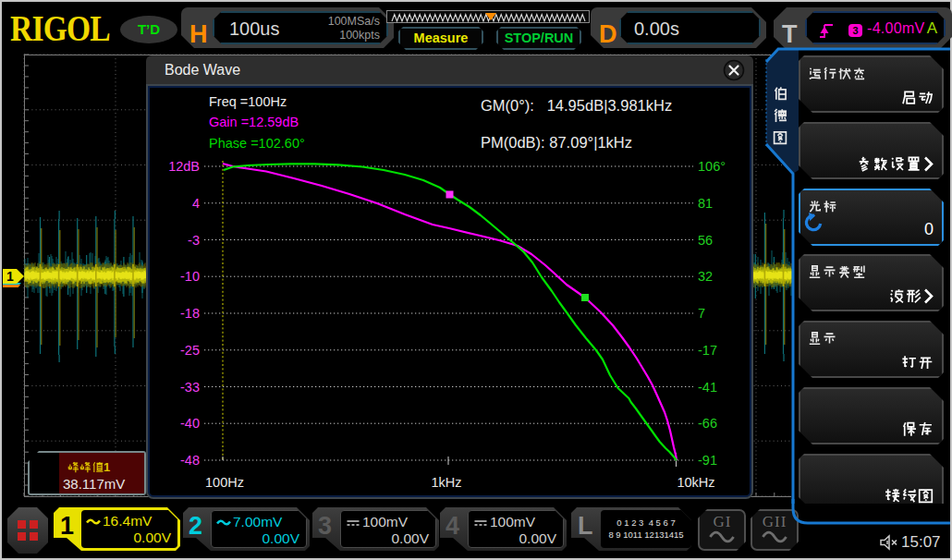 The image size is (952, 560). I want to click on svg-text: 56, so click(705, 240).